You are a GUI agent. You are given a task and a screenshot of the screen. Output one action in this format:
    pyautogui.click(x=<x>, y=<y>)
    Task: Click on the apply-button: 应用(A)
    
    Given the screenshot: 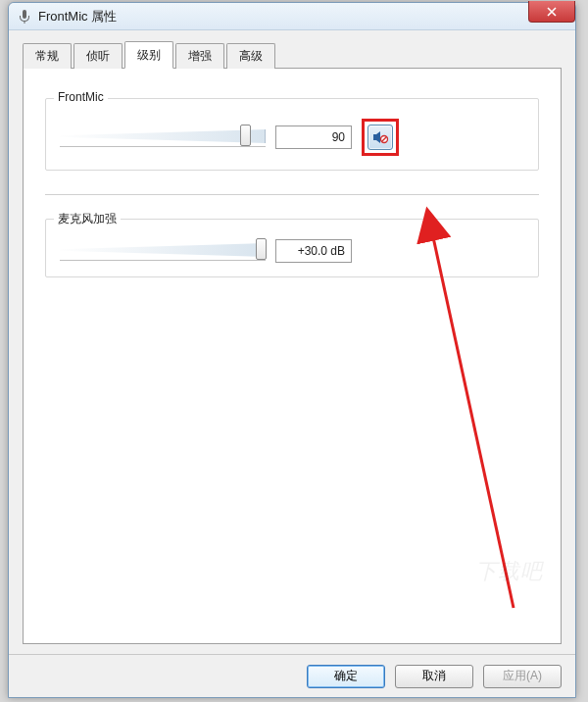 What is the action you would take?
    pyautogui.click(x=522, y=677)
    